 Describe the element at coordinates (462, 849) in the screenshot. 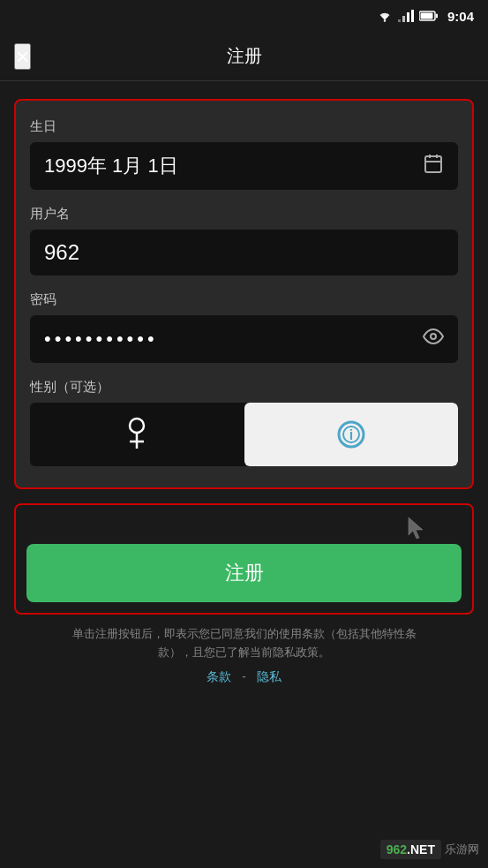

I see `watermark-suffix: 乐游网` at that location.